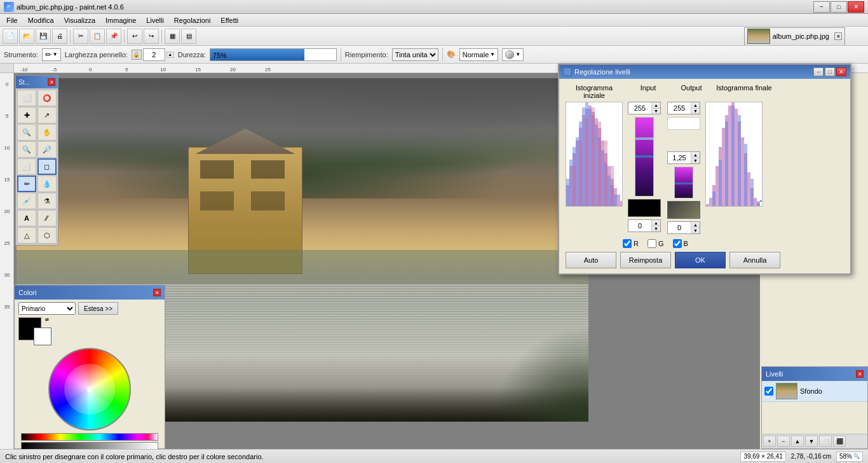  What do you see at coordinates (80, 20) in the screenshot?
I see `menu-visualizza: Visualizza` at bounding box center [80, 20].